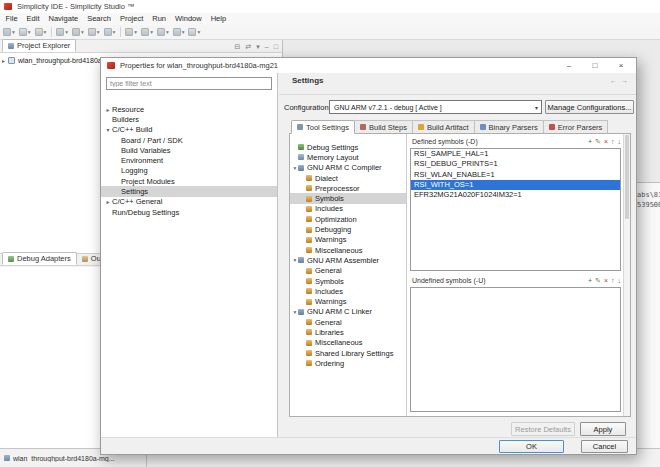 The width and height of the screenshot is (660, 467). What do you see at coordinates (348, 157) in the screenshot?
I see `tool-tree-memory-layout: Memory Layout` at bounding box center [348, 157].